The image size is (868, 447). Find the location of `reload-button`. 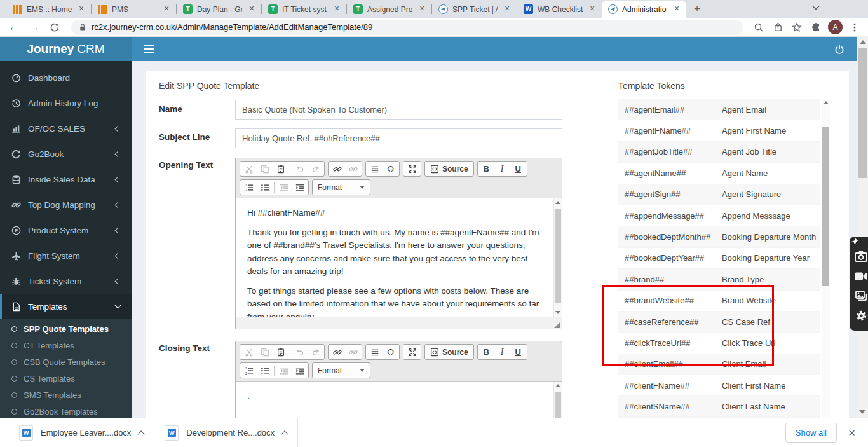

reload-button is located at coordinates (55, 27).